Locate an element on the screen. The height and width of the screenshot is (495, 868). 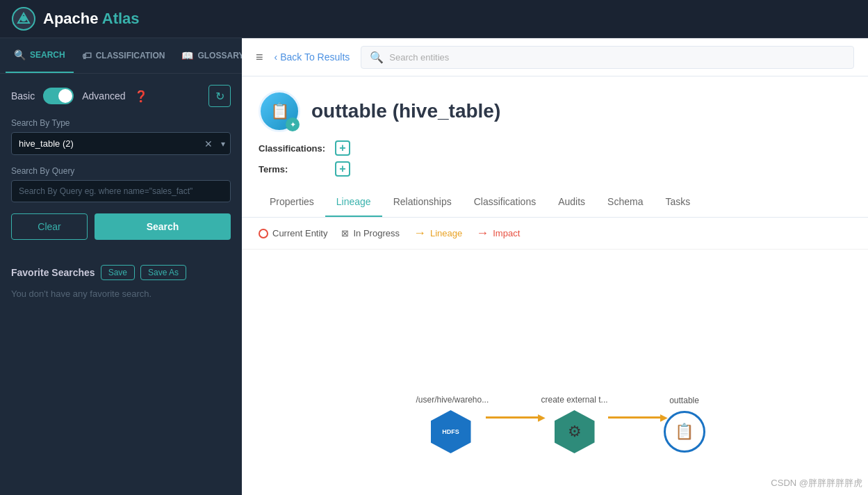
arrow-head-1: ▶ is located at coordinates (542, 417).